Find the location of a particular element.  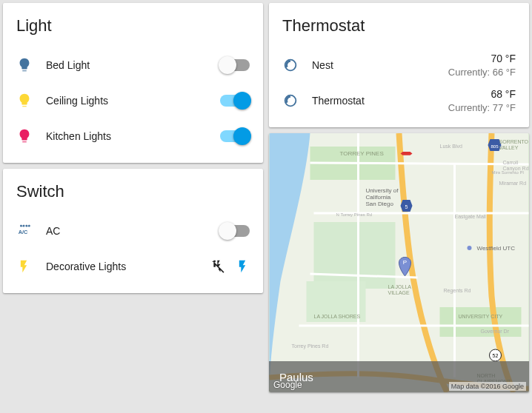

thermostat-row-thermostat: Thermostat 68 °F Currently: 77 °F is located at coordinates (399, 101).